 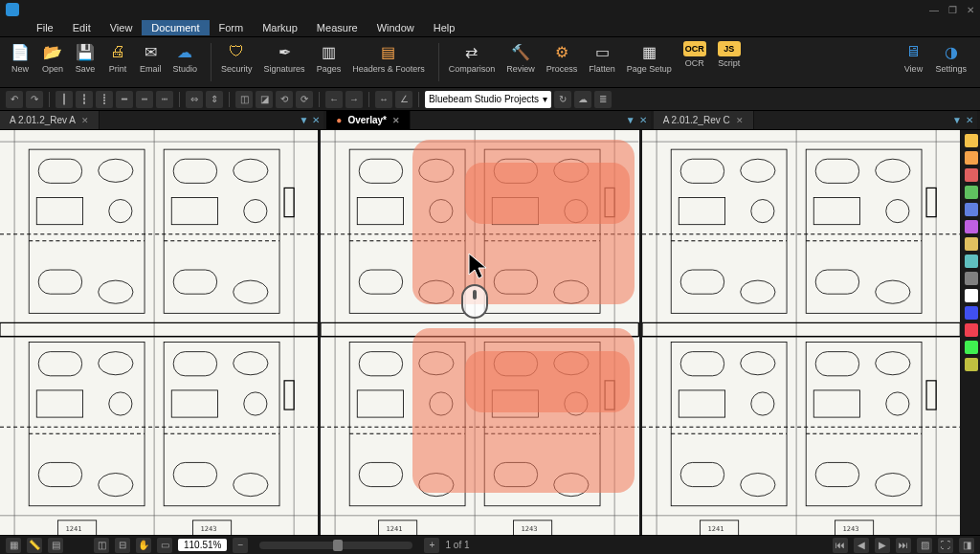 What do you see at coordinates (186, 62) in the screenshot?
I see `ribbon-studio: ☁Studio` at bounding box center [186, 62].